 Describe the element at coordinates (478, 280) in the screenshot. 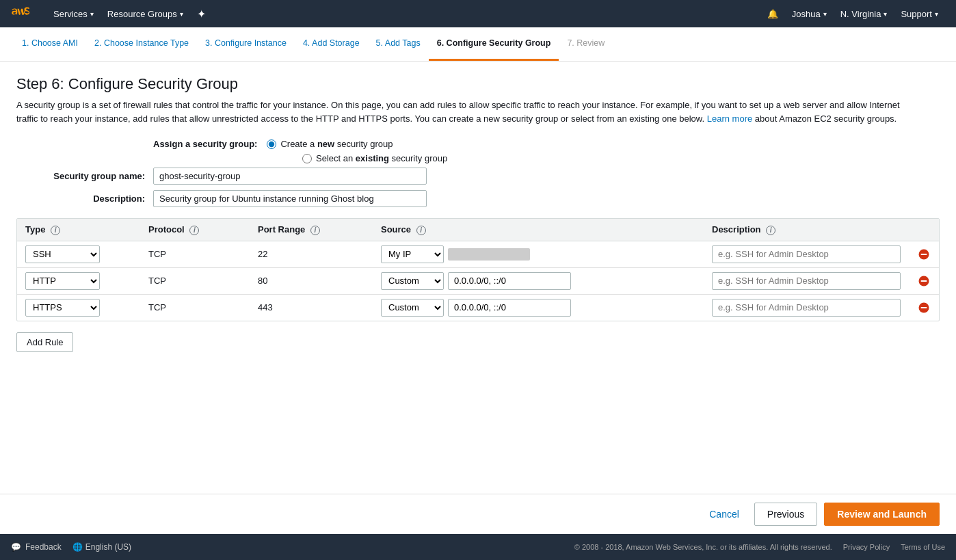

I see `table-row: SSH HTTP HTTPS Custom TCP TCP 80` at that location.